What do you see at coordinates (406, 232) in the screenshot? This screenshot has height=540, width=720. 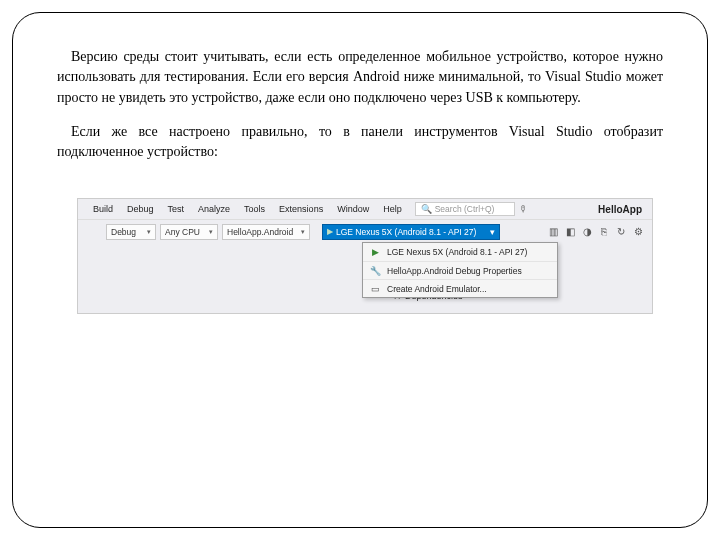 I see `run-device-label: LGE Nexus 5X (Android 8.1 - API 27)` at bounding box center [406, 232].